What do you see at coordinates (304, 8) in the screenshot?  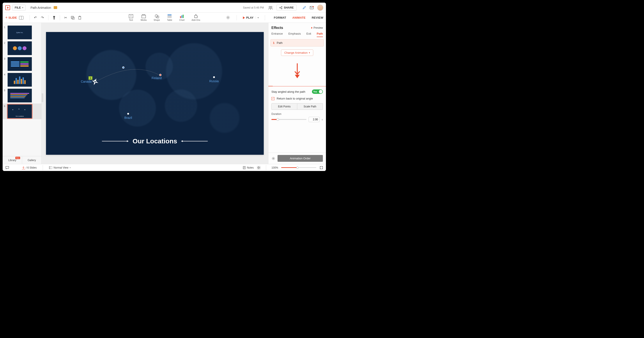 I see `brush-icon` at bounding box center [304, 8].